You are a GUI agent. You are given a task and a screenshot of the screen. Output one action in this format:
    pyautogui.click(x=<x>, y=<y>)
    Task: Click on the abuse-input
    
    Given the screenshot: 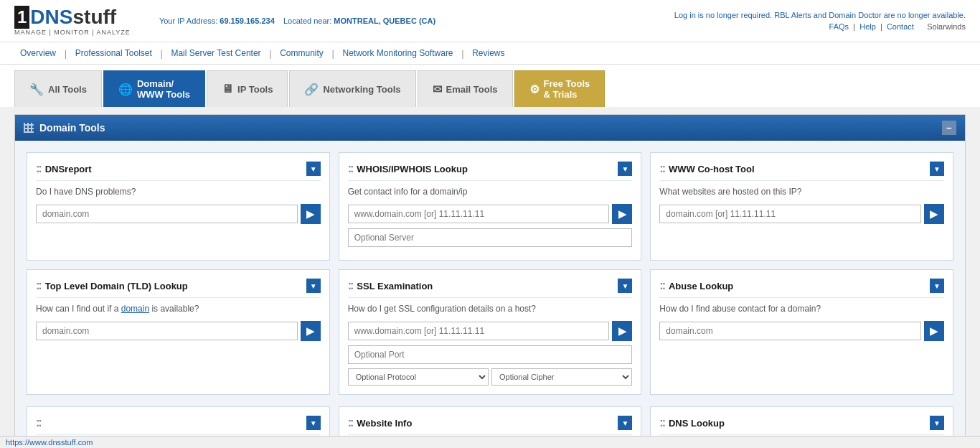 What is the action you would take?
    pyautogui.click(x=791, y=331)
    